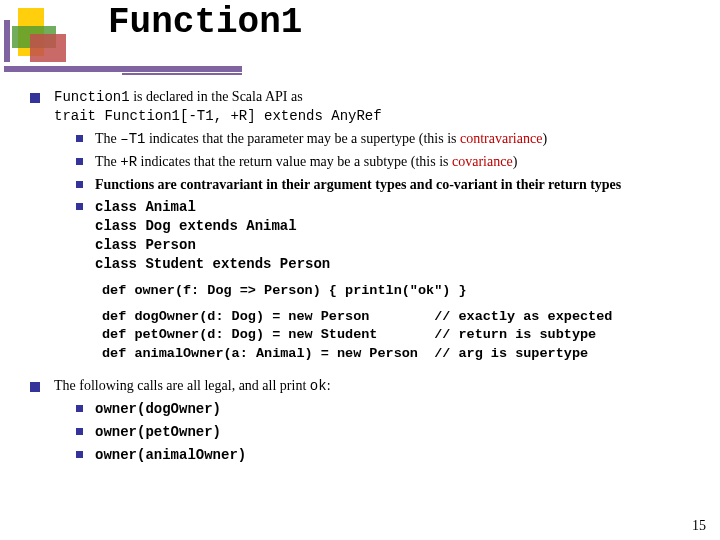  I want to click on page-number: 15, so click(699, 526).